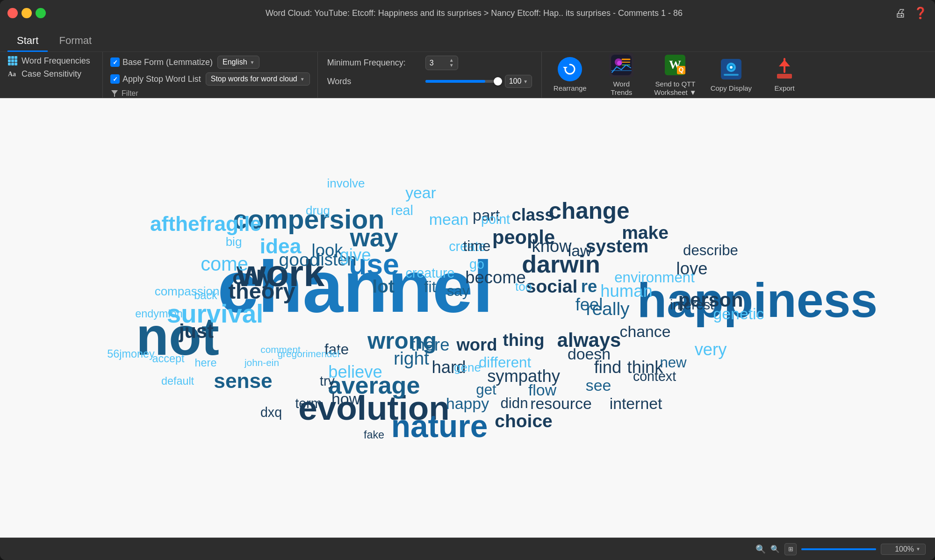 The image size is (935, 560). What do you see at coordinates (519, 81) in the screenshot?
I see `words-value-select: 100 ▼` at bounding box center [519, 81].